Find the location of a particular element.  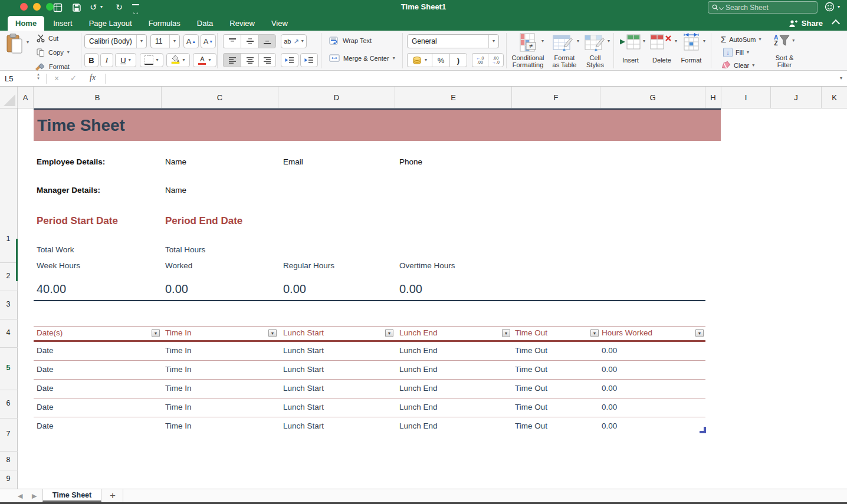

copy-button: Copy ▾ is located at coordinates (53, 52).